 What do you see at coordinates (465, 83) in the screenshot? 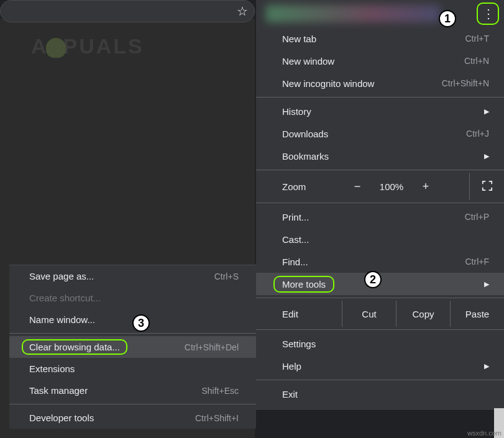
I see `new-incognito-shortcut: Ctrl+Shift+N` at bounding box center [465, 83].